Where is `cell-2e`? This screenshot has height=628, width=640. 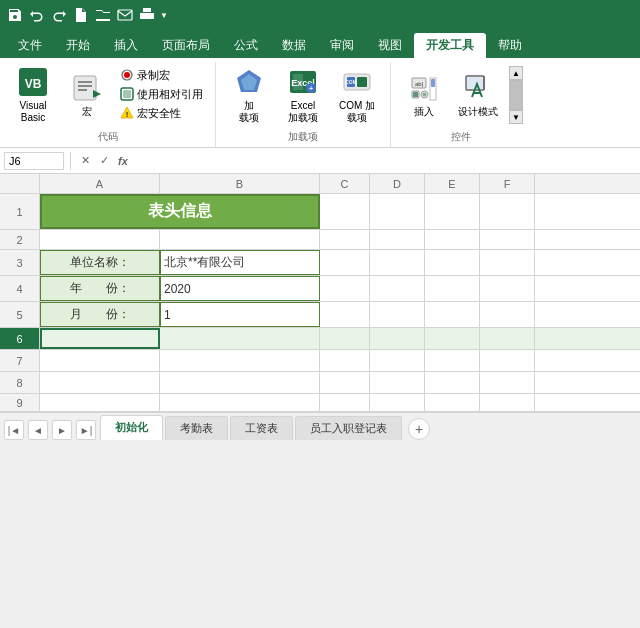 cell-2e is located at coordinates (452, 240).